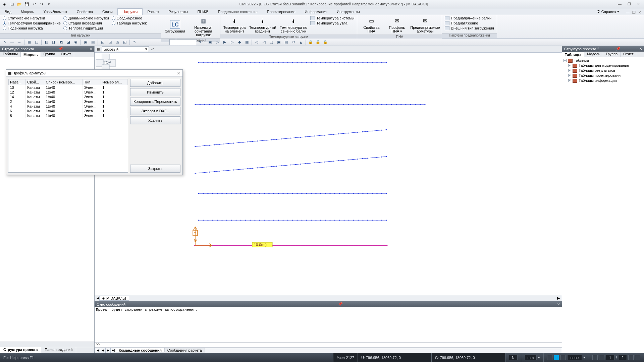  What do you see at coordinates (50, 54) in the screenshot?
I see `left-tab-group: Группа` at bounding box center [50, 54].